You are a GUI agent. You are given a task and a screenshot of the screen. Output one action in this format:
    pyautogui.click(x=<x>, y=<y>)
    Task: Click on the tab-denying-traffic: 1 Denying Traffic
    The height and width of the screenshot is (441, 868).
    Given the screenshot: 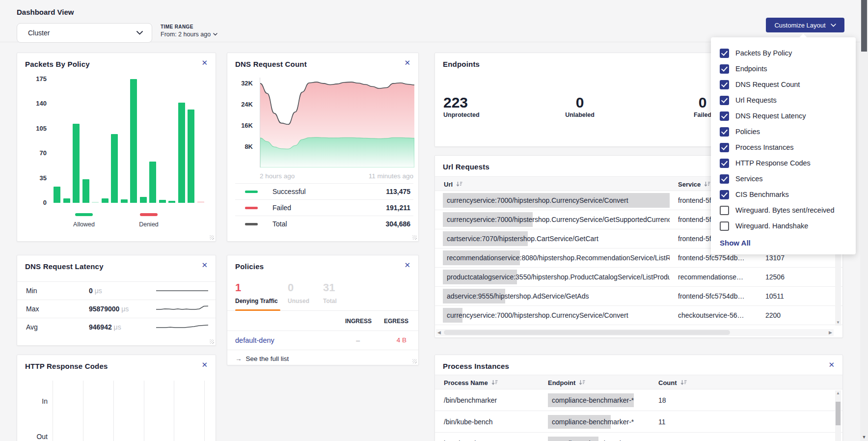 What is the action you would take?
    pyautogui.click(x=258, y=294)
    